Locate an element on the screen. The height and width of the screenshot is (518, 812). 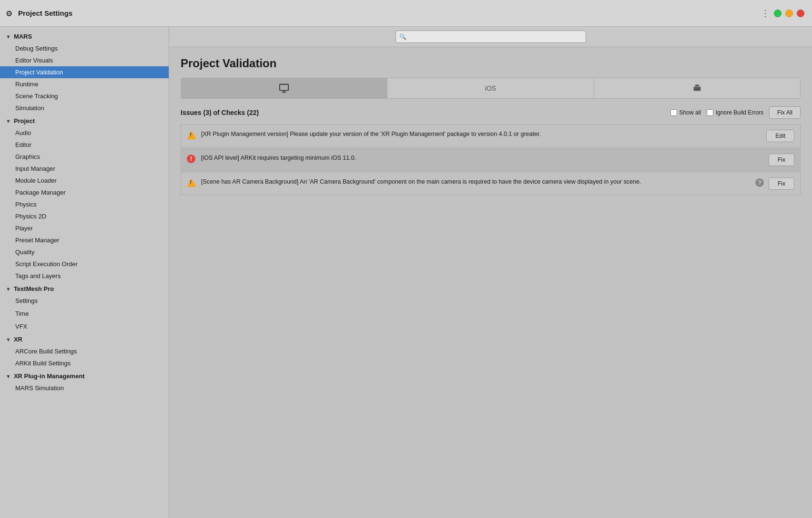
show-all-label: Show all is located at coordinates (690, 113).